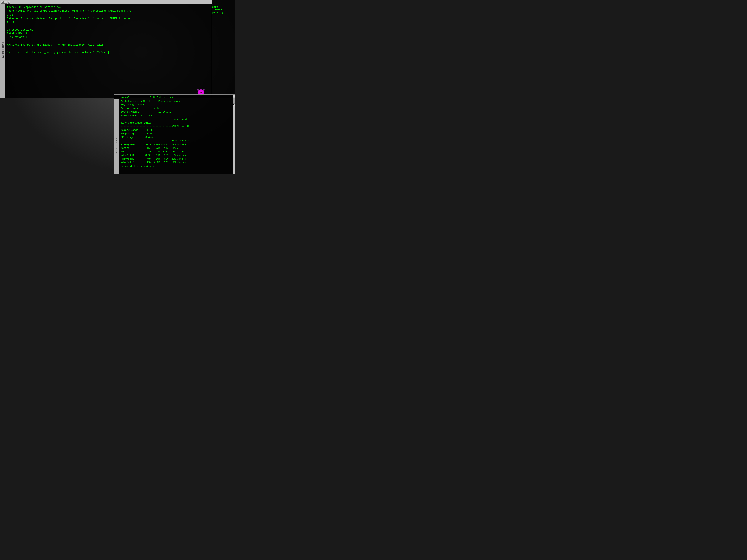 The height and width of the screenshot is (560, 747). I want to click on term-computed-line: Computed settings:, so click(109, 30).